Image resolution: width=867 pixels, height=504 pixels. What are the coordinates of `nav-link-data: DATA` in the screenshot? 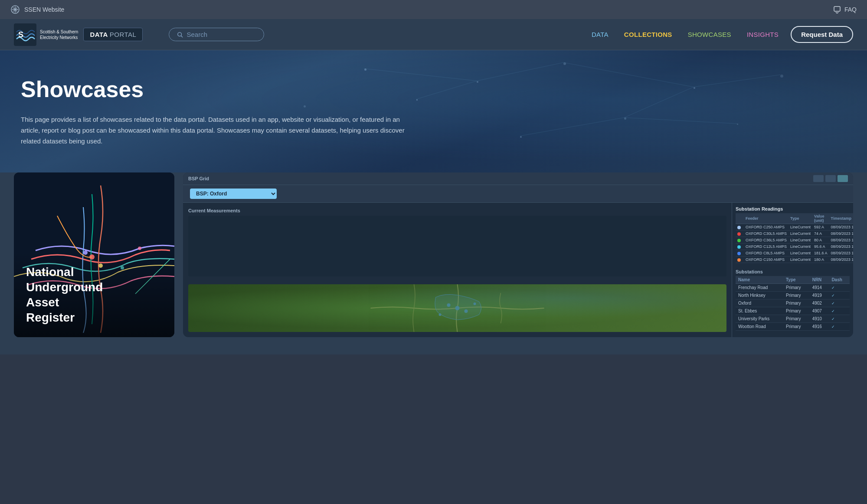 It's located at (600, 35).